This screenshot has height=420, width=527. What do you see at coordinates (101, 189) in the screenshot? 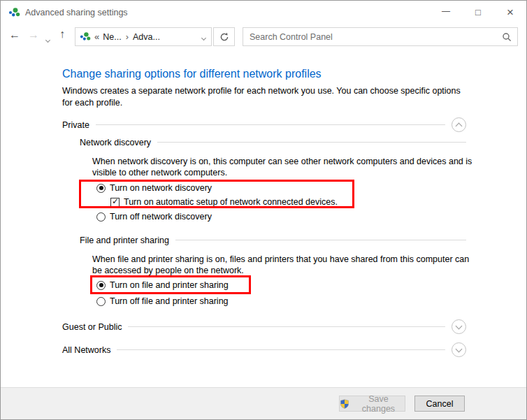
I see `radio-turn-on-network-discovery` at bounding box center [101, 189].